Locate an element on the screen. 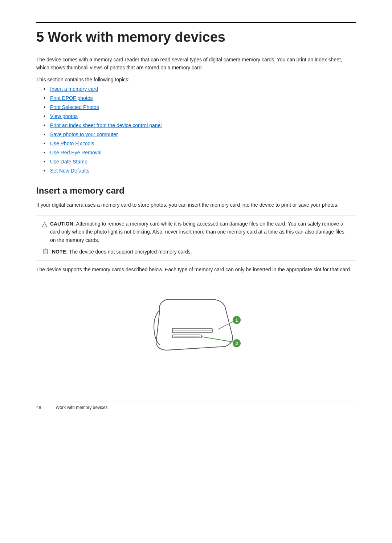 This screenshot has height=543, width=392. topic-link-print-selected: Print Selected Photos is located at coordinates (75, 107).